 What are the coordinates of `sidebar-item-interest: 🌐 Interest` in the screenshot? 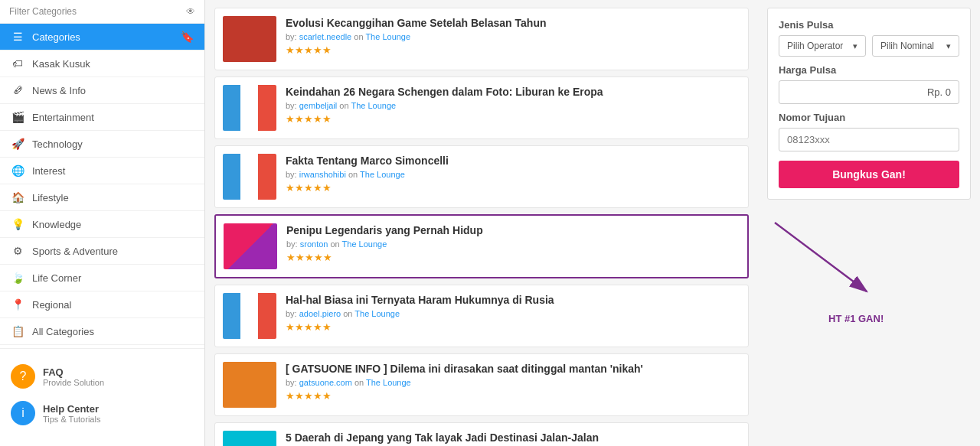 It's located at (103, 171).